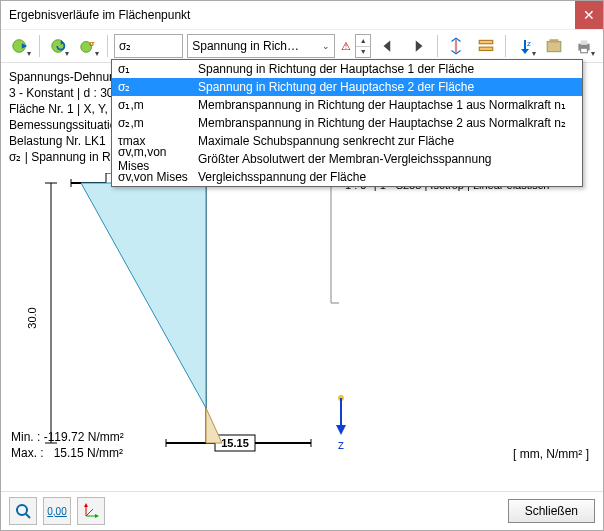 The image size is (604, 531). Describe the element at coordinates (59, 46) in the screenshot. I see `globe-refresh-icon` at that location.